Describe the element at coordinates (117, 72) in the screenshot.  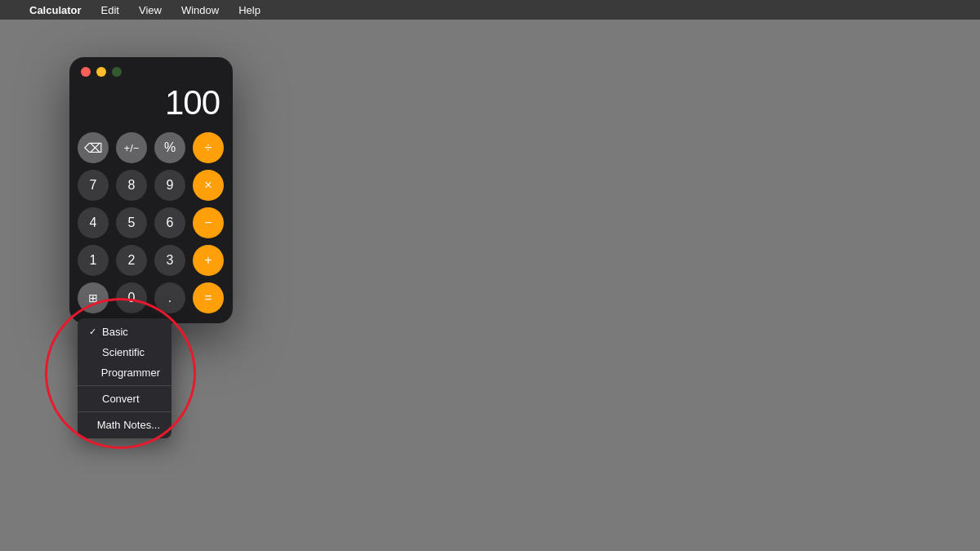
I see `maximize-button` at that location.